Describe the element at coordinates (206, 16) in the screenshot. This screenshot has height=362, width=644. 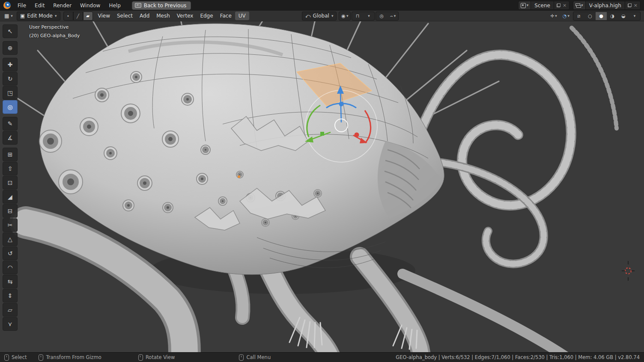
I see `menu-edge: Edge` at that location.